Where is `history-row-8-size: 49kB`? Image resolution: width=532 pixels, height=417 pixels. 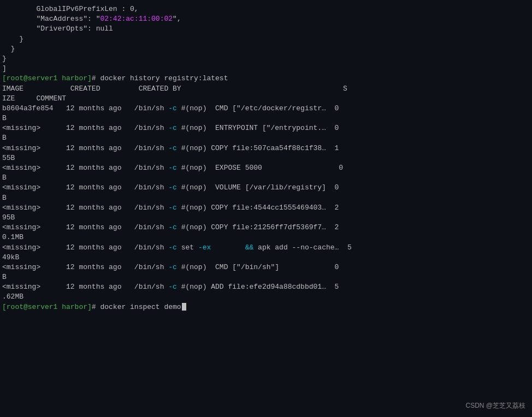
history-row-8-size: 49kB is located at coordinates (266, 258).